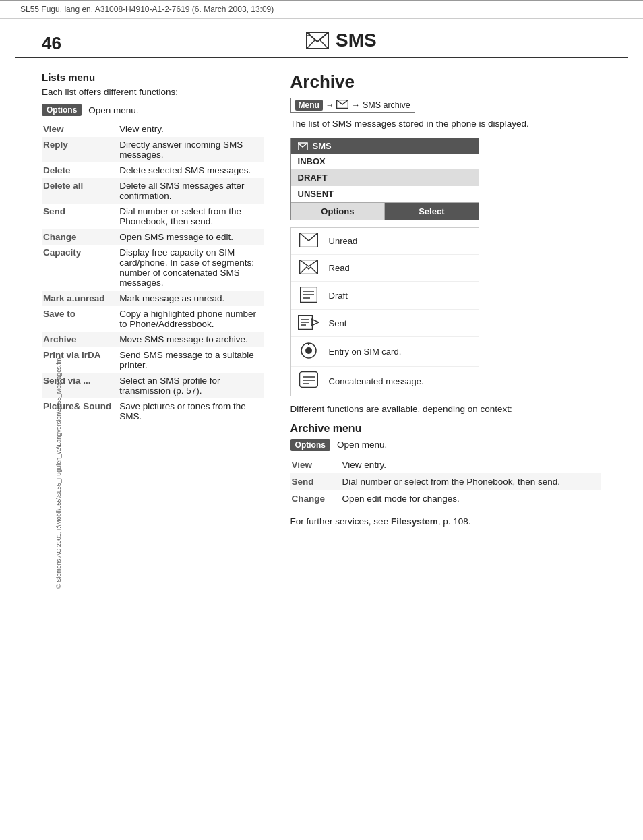  I want to click on menu-def: Mark message as unread., so click(190, 298).